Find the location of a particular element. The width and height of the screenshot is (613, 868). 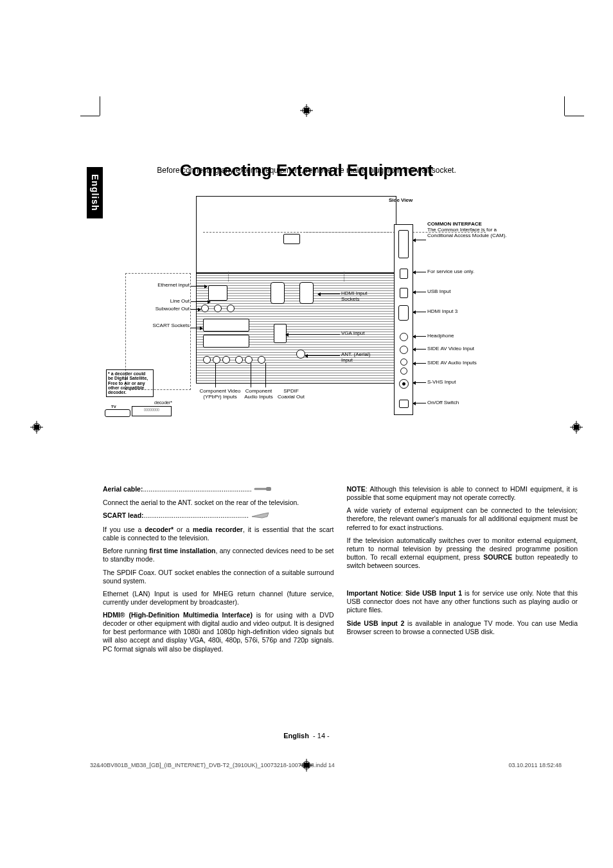

auto-text: If the television automatically switches… is located at coordinates (463, 554).